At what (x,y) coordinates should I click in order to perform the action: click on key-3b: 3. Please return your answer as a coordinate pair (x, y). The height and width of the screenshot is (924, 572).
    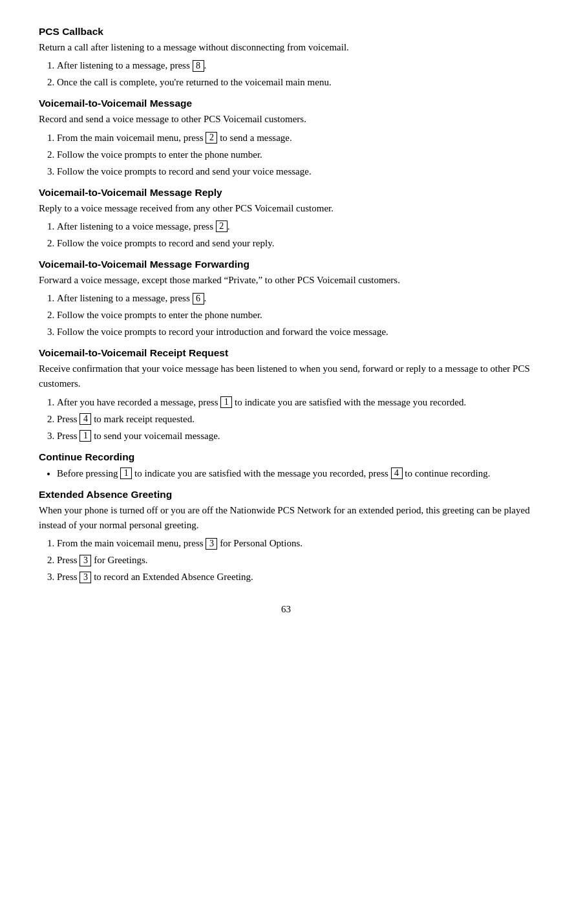
    Looking at the image, I should click on (85, 561).